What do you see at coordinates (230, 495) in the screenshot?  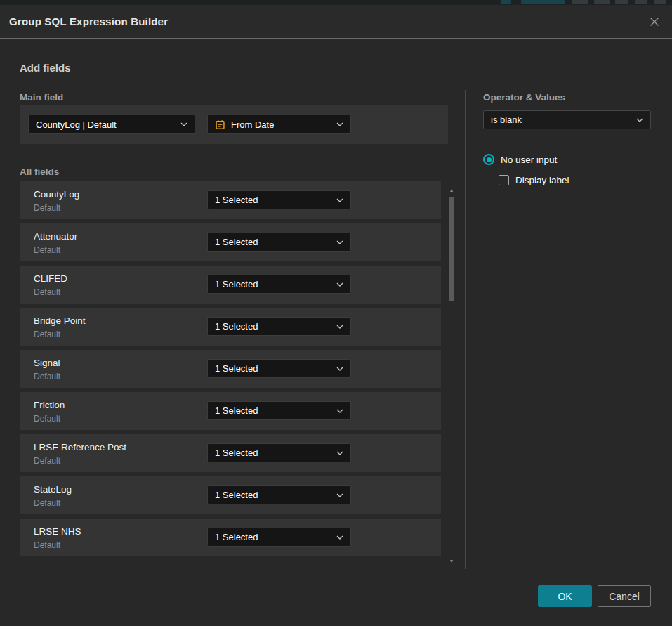 I see `field-row: StateLogDefault1 Selected` at bounding box center [230, 495].